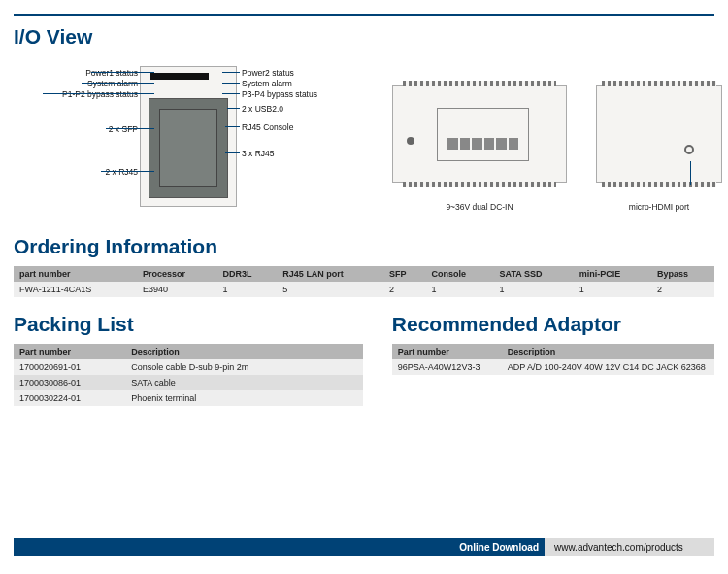 This screenshot has height=574, width=728. Describe the element at coordinates (534, 274) in the screenshot. I see `th: SATA SSD` at that location.